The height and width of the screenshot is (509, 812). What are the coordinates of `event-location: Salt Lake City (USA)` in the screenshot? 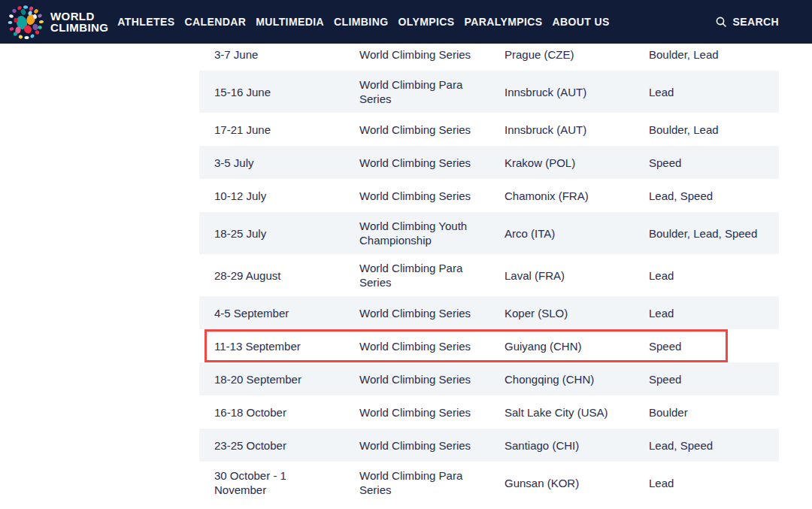 It's located at (562, 412).